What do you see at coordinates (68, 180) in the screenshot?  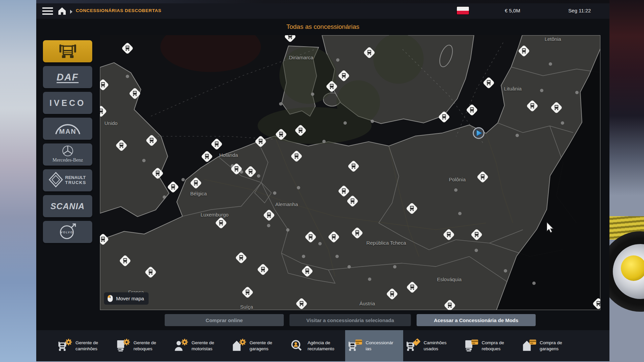 I see `brand-renault-button: RENAULTTRUCKS` at bounding box center [68, 180].